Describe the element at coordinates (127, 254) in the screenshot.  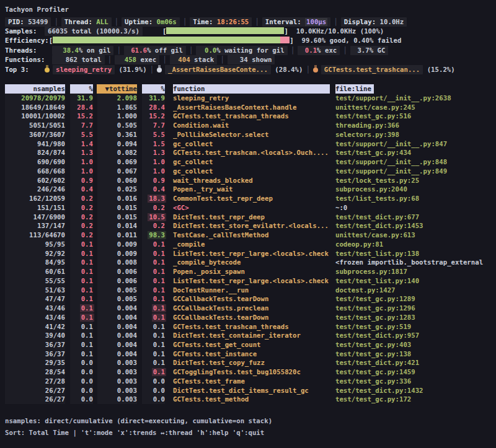
I see `cell-tottime-text: 0.009` at that location.